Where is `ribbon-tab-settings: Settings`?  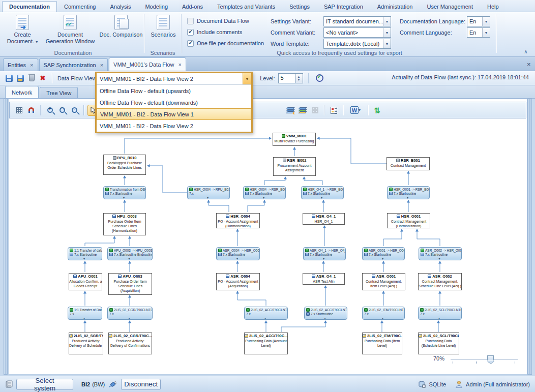
ribbon-tab-settings: Settings is located at coordinates (300, 6).